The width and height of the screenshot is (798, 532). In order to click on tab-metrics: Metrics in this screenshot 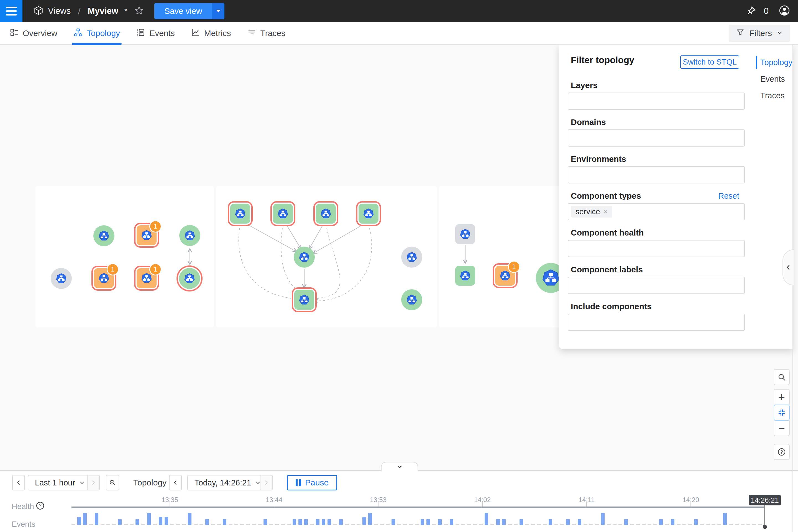, I will do `click(211, 33)`.